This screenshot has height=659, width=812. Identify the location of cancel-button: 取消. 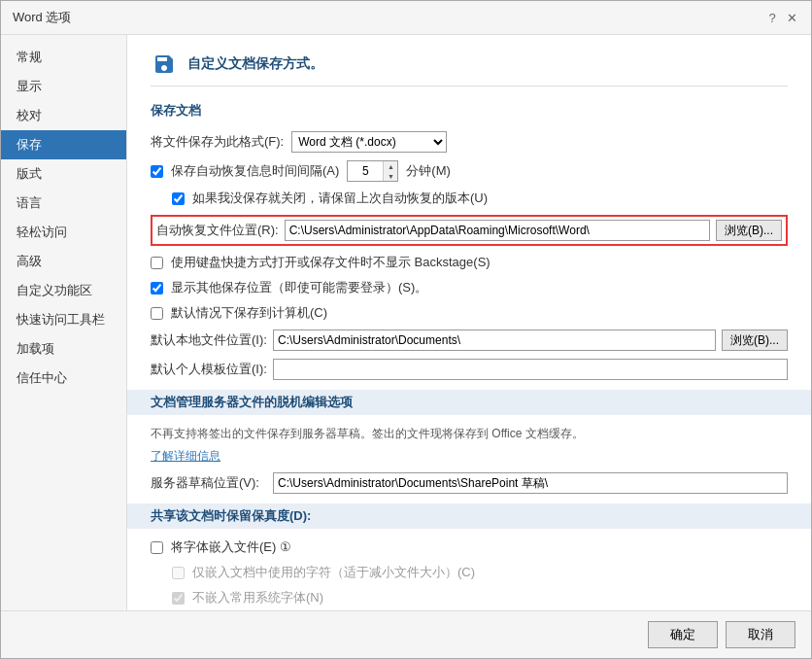
(761, 635).